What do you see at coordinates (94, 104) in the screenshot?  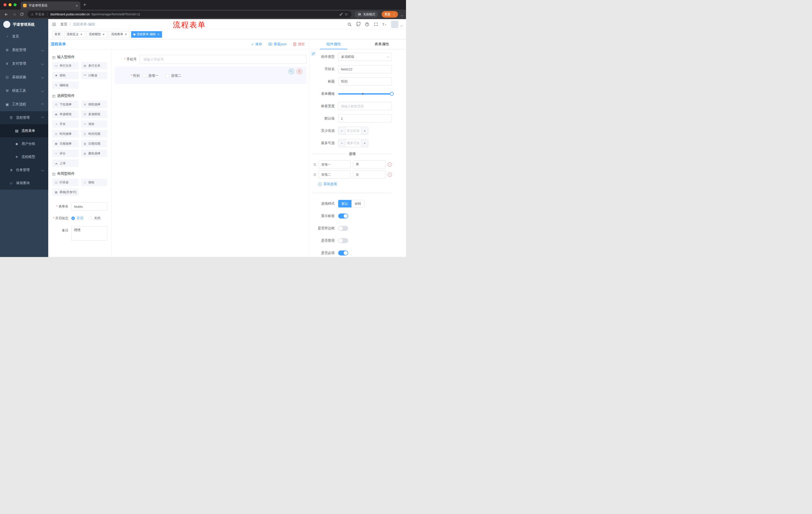 I see `palette-component: ⋔ 级联选择` at bounding box center [94, 104].